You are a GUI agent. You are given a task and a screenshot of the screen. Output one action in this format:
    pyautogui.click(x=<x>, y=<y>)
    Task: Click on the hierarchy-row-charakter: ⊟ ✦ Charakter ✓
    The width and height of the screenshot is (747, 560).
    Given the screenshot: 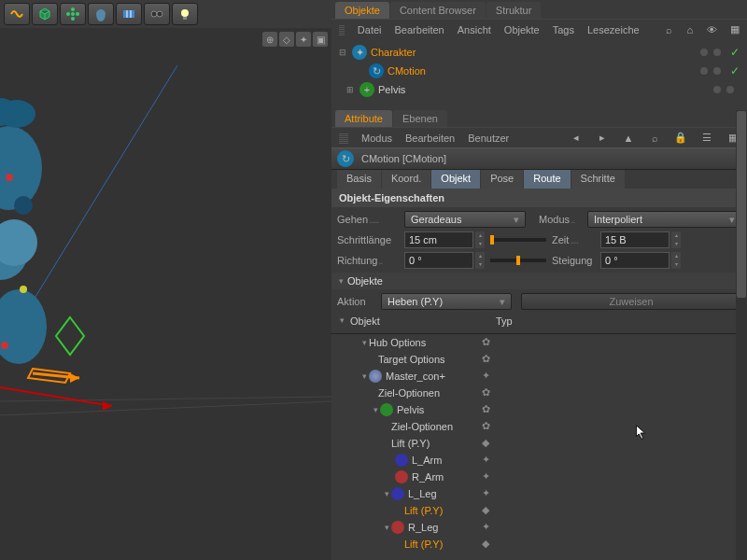 What is the action you would take?
    pyautogui.click(x=540, y=52)
    